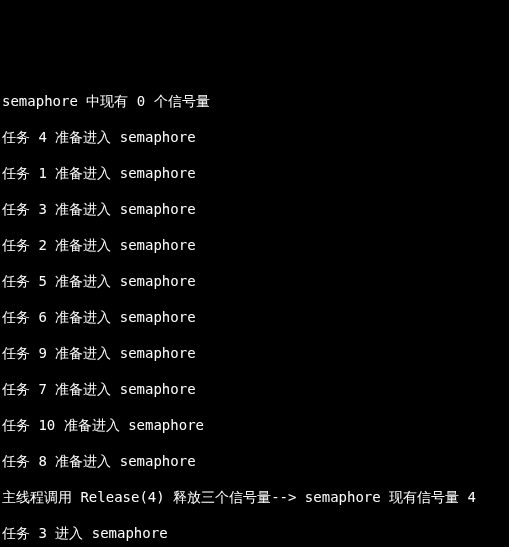  What do you see at coordinates (256, 173) in the screenshot?
I see `output-line: 任务 1 准备进入 semaphore` at bounding box center [256, 173].